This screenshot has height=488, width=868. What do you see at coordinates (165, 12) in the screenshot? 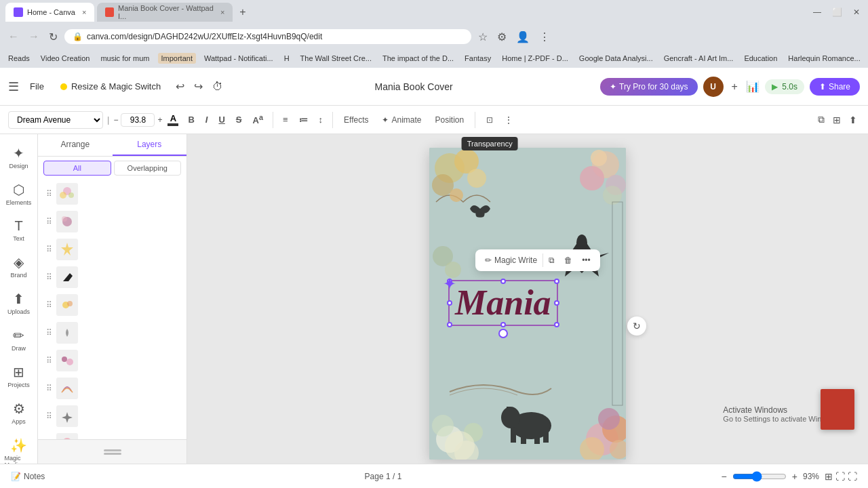
I see `tab-wattpad: Mania Book Cover - Wattpad I... ×` at bounding box center [165, 12].